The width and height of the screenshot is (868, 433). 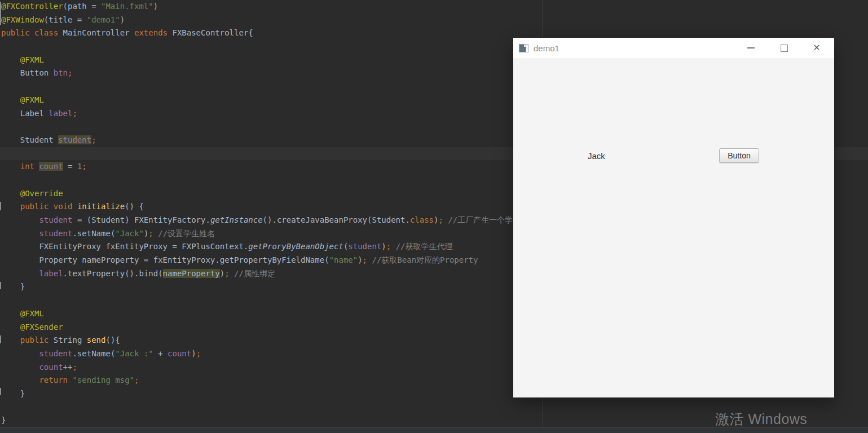 I want to click on close-icon: ✕, so click(x=817, y=48).